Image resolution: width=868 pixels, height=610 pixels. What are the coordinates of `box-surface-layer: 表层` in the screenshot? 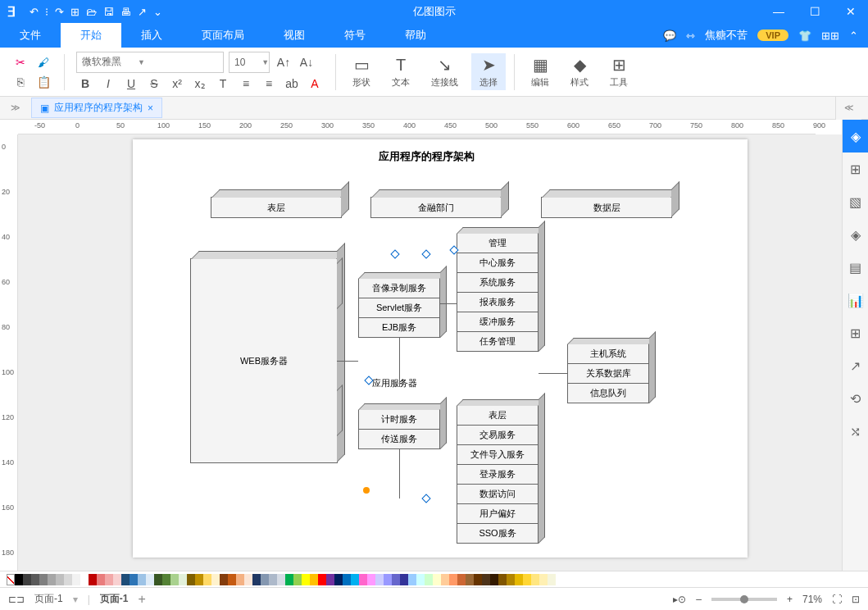 It's located at (276, 207).